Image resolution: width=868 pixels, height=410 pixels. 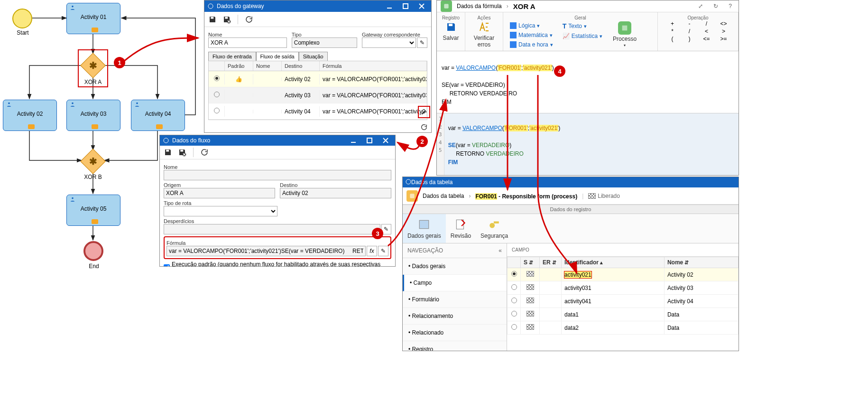 I want to click on campo-row: activity031Activity 03, so click(x=623, y=288).